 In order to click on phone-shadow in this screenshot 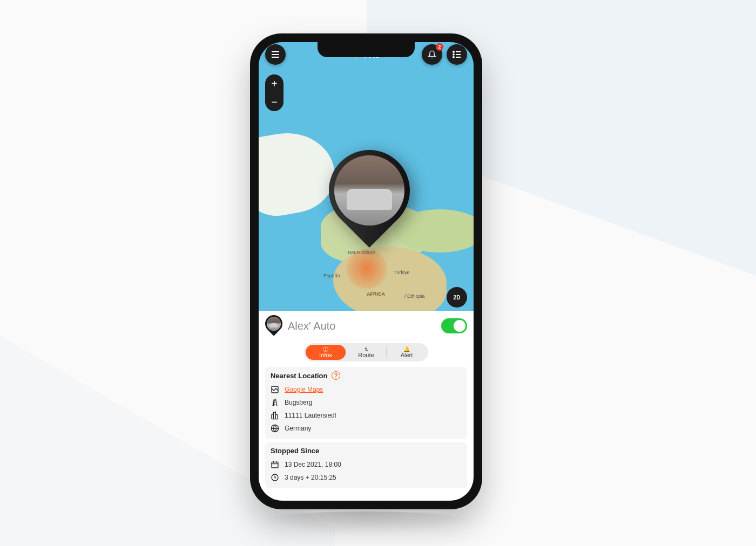, I will do `click(366, 524)`.